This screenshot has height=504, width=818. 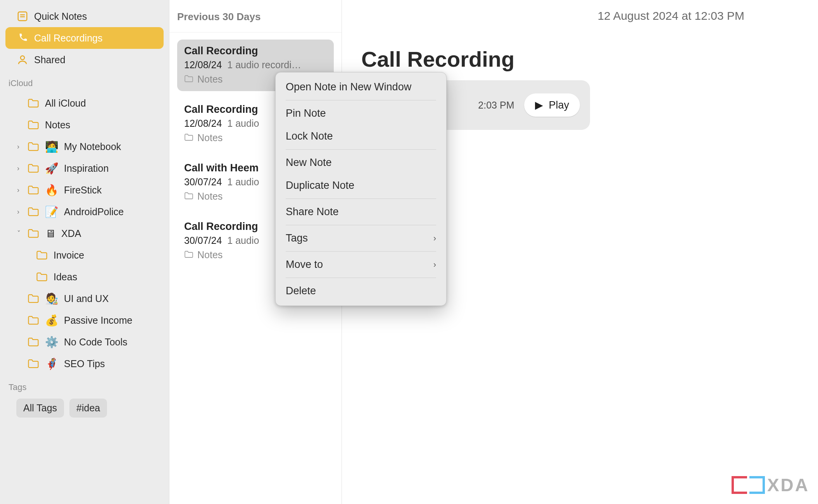 I want to click on folder-emoji: 🧑‍🎨, so click(x=52, y=299).